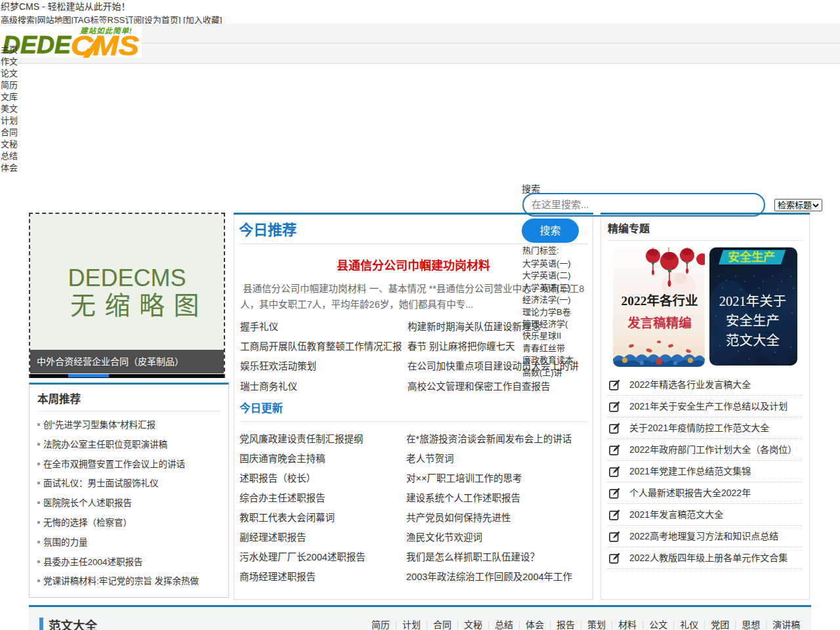  I want to click on svg-text: 2021年关于, so click(753, 301).